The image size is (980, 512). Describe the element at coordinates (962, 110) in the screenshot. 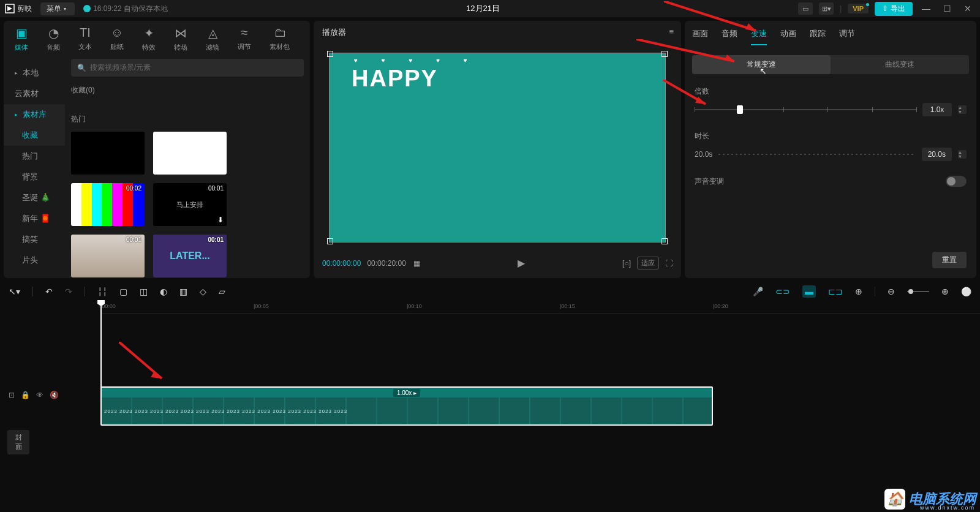

I see `speed-spinner: ▲▼` at that location.